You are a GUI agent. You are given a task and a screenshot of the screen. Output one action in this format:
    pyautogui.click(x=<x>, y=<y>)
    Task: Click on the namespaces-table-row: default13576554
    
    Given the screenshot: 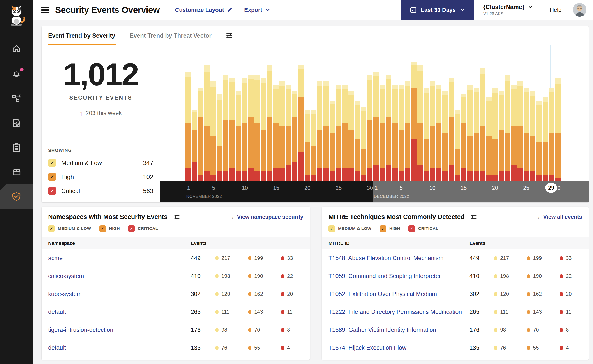 What is the action you would take?
    pyautogui.click(x=176, y=348)
    